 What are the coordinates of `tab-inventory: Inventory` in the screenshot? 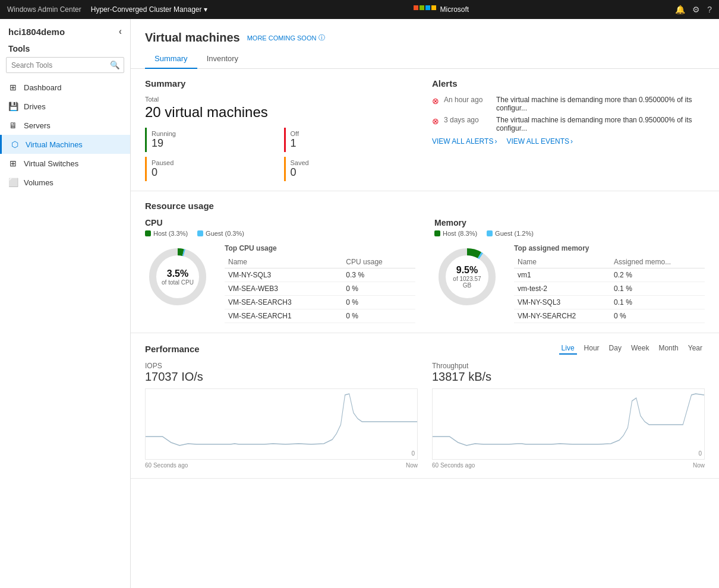 It's located at (222, 59).